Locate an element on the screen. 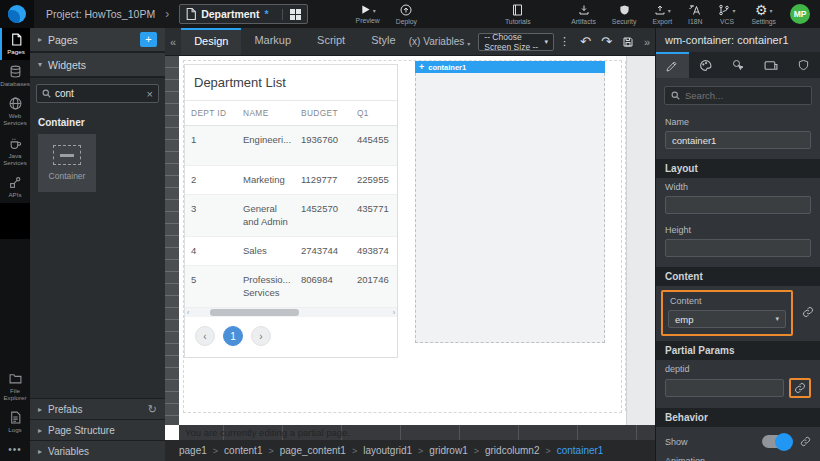  rail-item-pages: Pages is located at coordinates (15, 44).